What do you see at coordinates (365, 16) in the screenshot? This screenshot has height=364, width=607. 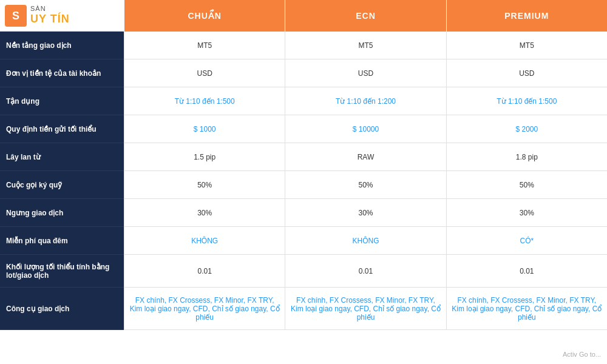 I see `col-header-ecn: ECN` at bounding box center [365, 16].